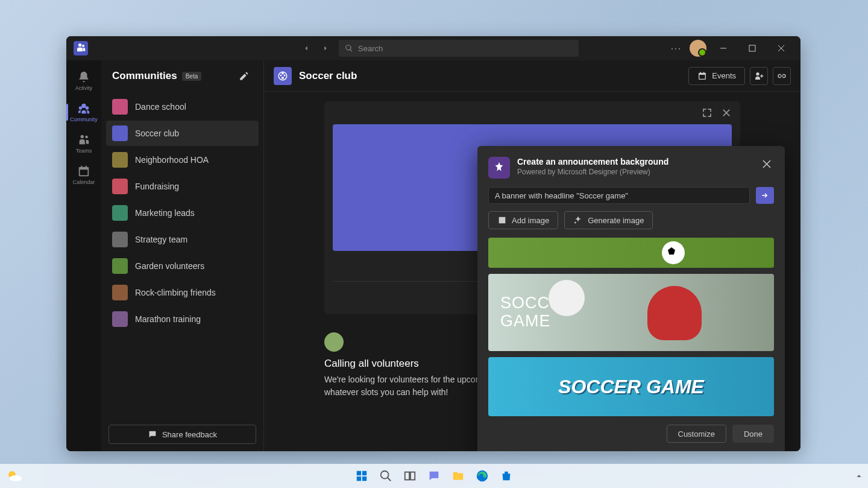 This screenshot has height=488, width=868. What do you see at coordinates (765, 195) in the screenshot?
I see `arrow-right-icon` at bounding box center [765, 195].